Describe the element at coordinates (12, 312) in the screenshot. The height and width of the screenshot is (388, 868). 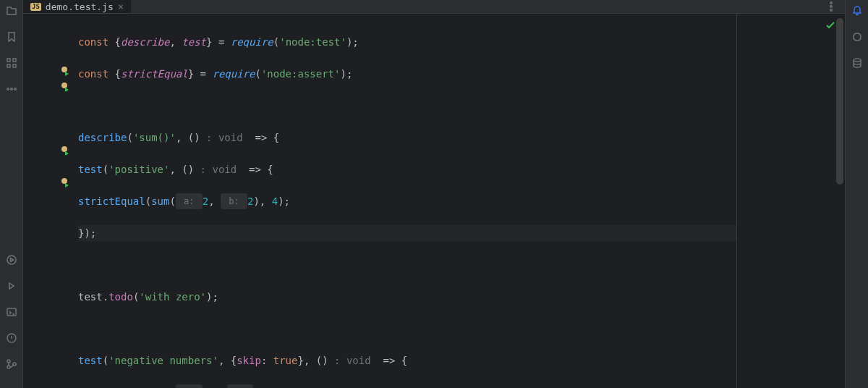
I see `terminal-icon` at that location.